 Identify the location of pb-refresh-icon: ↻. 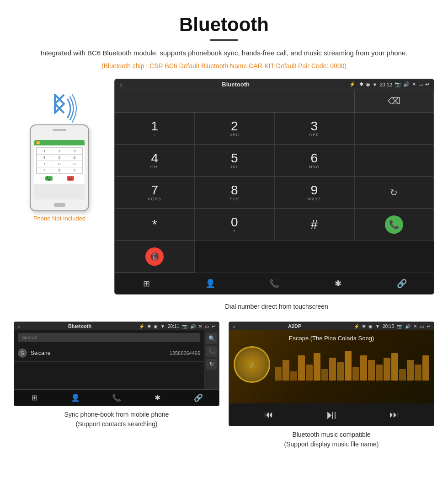
(212, 364).